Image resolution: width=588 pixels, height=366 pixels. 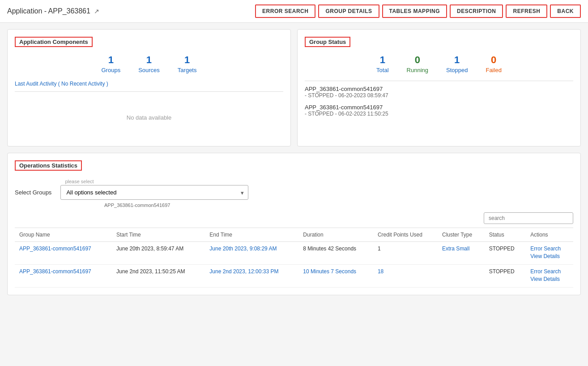 I want to click on group-status-2: - STOPPED - 06-02-2023 11:50:25, so click(x=439, y=114).